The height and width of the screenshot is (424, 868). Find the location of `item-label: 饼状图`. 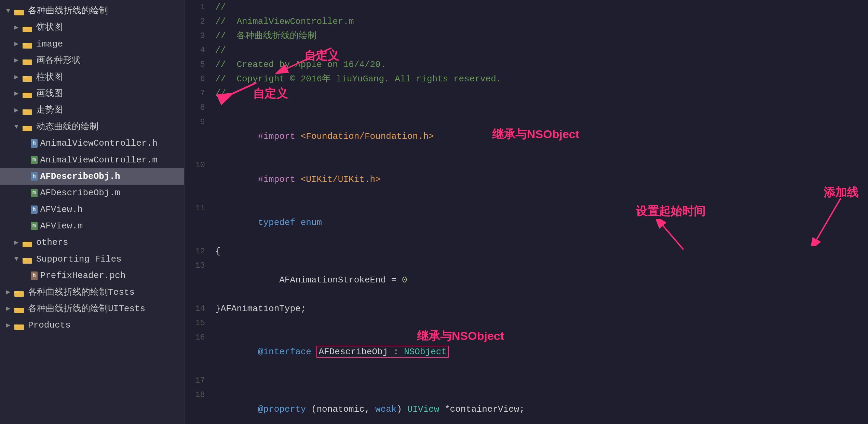

item-label: 饼状图 is located at coordinates (50, 27).